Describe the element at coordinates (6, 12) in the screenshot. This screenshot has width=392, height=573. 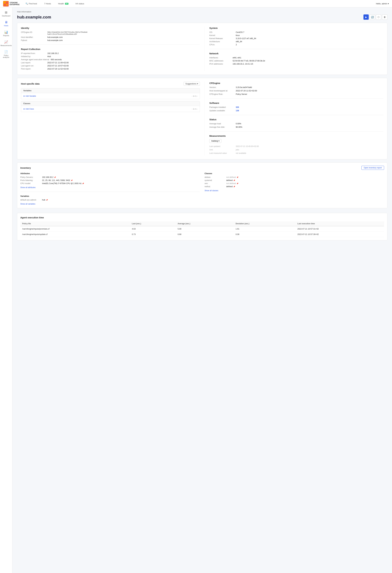
I see `dashboard-icon: ⊞` at that location.